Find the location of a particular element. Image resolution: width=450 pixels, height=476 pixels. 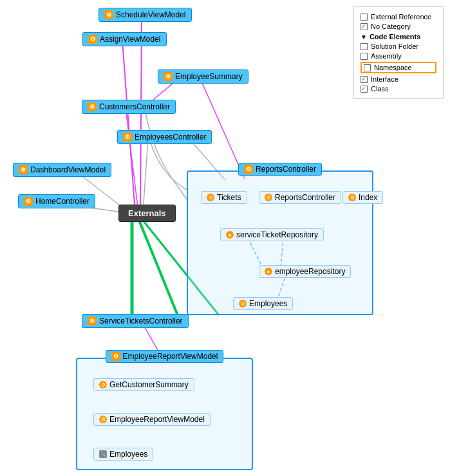

inner-label: EmployeeReportViewModel is located at coordinates (157, 419).